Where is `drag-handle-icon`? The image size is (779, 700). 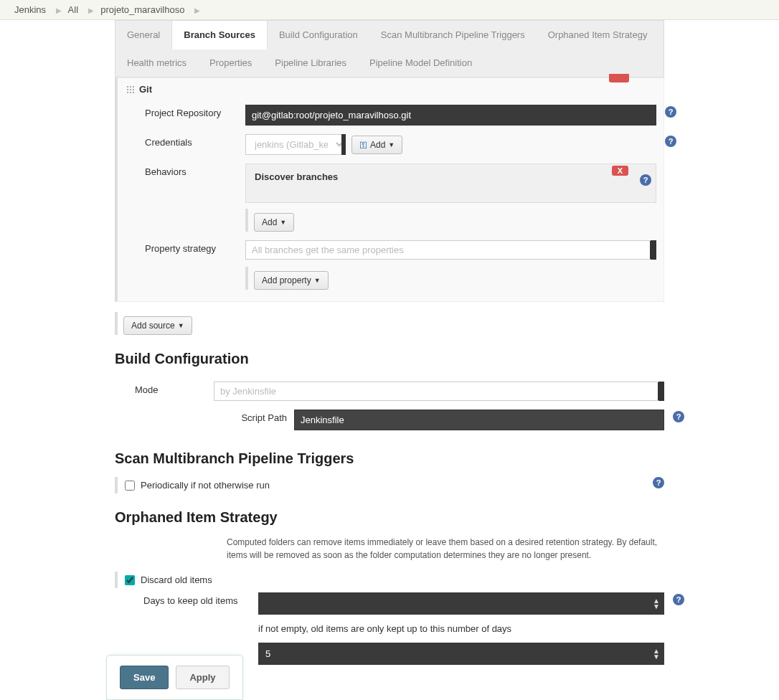 drag-handle-icon is located at coordinates (131, 90).